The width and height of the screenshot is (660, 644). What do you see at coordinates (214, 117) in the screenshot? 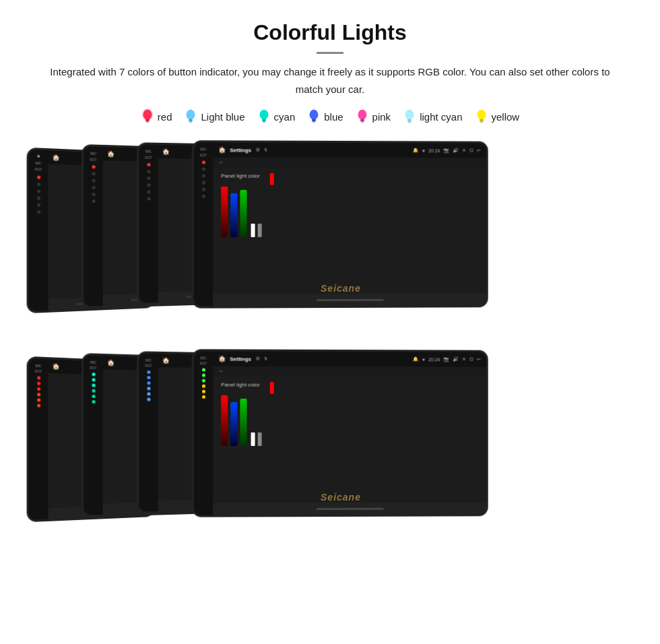
I see `color-item-lightblue: Light blue` at bounding box center [214, 117].